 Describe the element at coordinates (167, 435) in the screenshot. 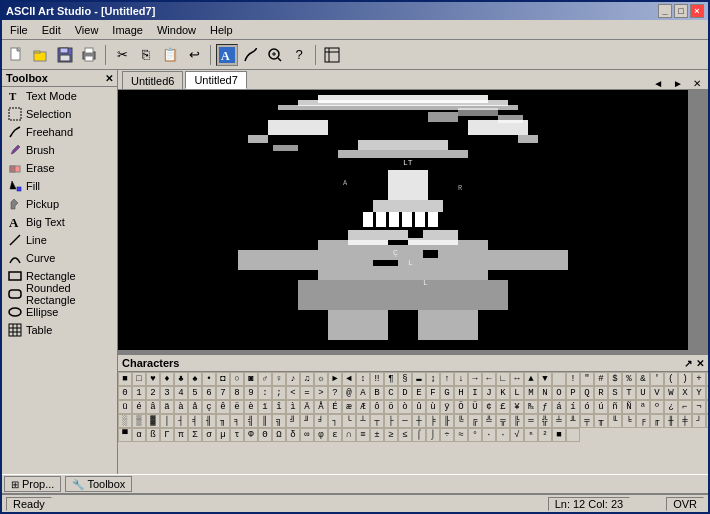

I see `char-cell: Γ` at that location.